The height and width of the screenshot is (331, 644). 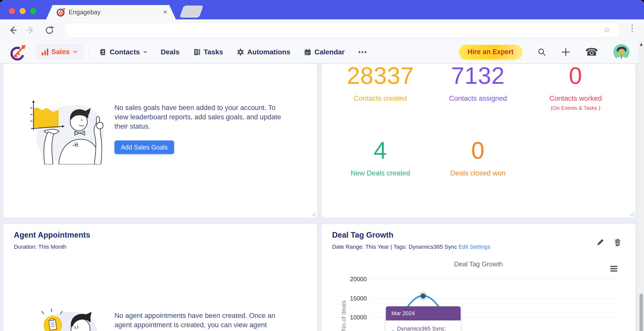 What do you see at coordinates (423, 296) in the screenshot?
I see `data-point-marker` at bounding box center [423, 296].